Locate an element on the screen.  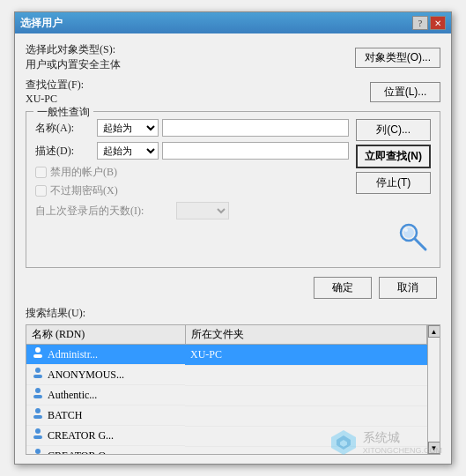
watermark-text-area: 系统城 XITONGCHENG.COM is located at coordinates (403, 443).